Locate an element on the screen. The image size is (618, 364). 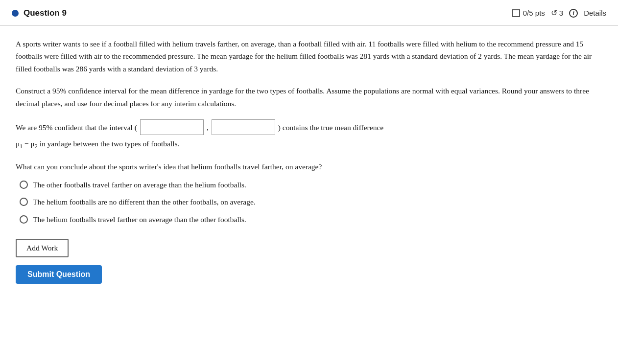
pts-area: 0/5 pts is located at coordinates (529, 14).